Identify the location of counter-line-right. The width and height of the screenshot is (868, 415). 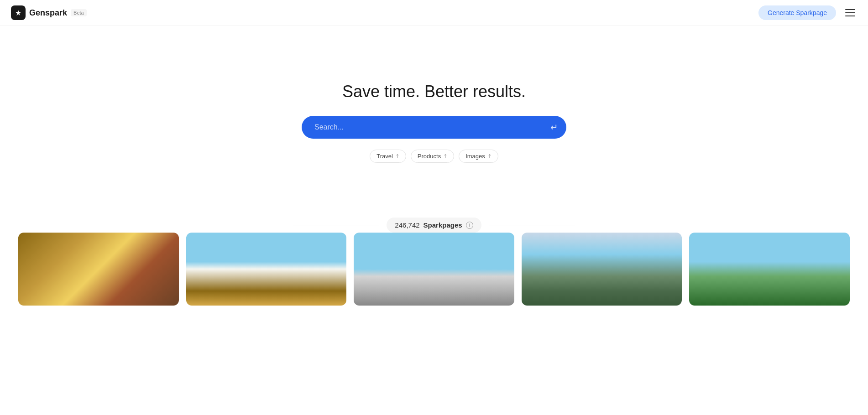
(532, 225).